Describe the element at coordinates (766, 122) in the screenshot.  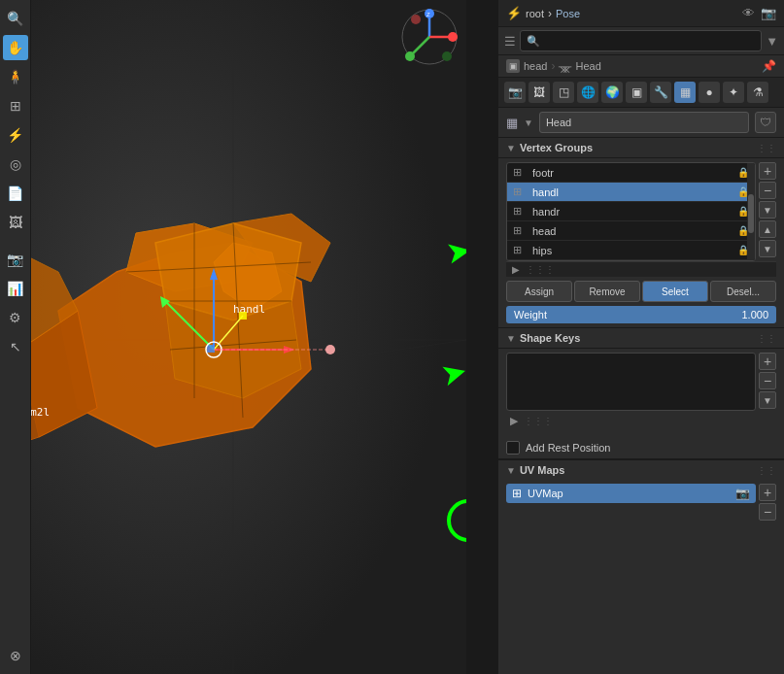
I see `shield-button: 🛡` at that location.